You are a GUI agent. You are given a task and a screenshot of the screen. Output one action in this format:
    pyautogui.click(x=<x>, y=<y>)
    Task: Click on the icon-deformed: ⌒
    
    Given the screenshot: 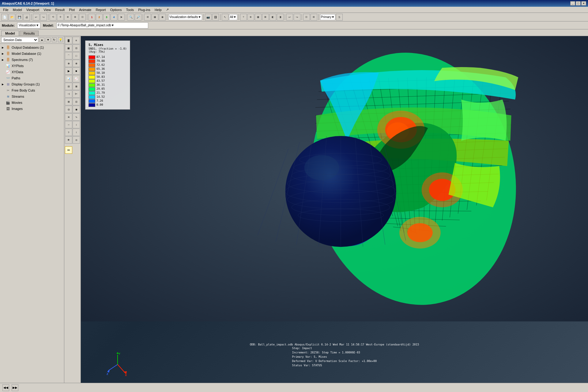 What is the action you would take?
    pyautogui.click(x=69, y=56)
    